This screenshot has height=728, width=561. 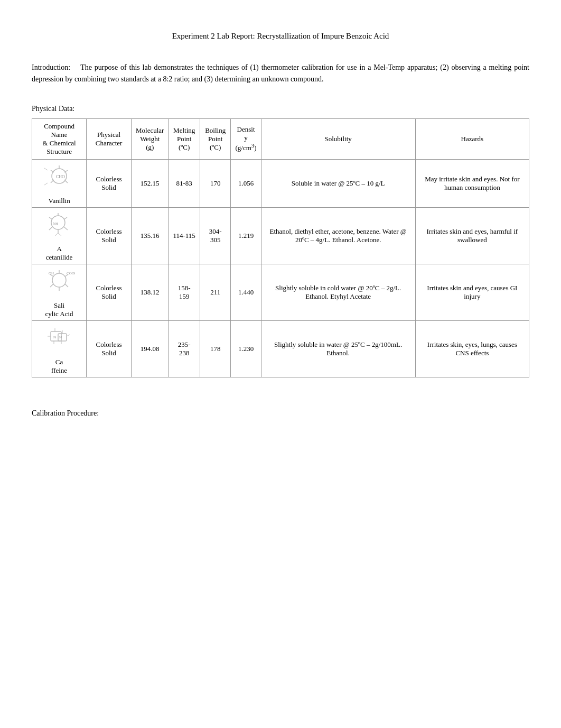 What do you see at coordinates (184, 292) in the screenshot?
I see `salicylic-mp: 158-159` at bounding box center [184, 292].